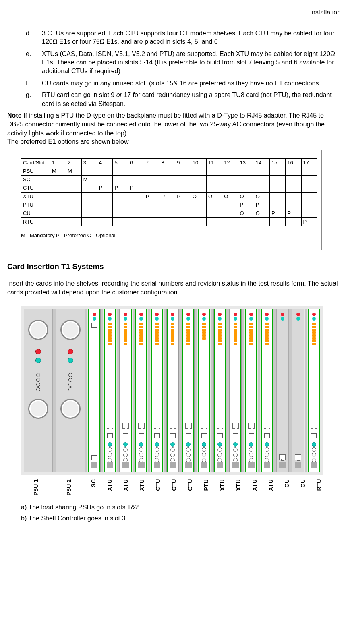  I want to click on list-text-ital: or, so click(119, 95).